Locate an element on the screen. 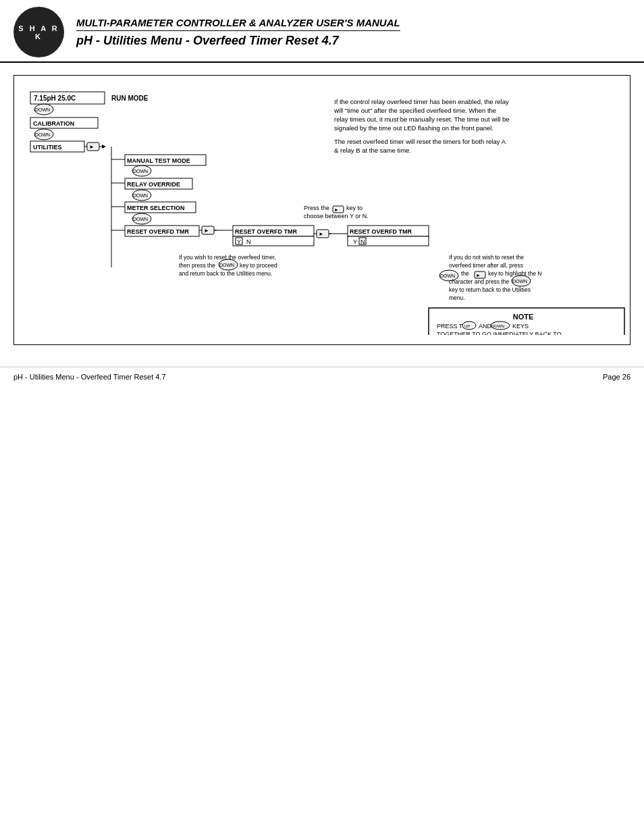 The image size is (644, 834). svg-text:If the control relay overfeed : If the control relay overfeed timer has … is located at coordinates (421, 101).